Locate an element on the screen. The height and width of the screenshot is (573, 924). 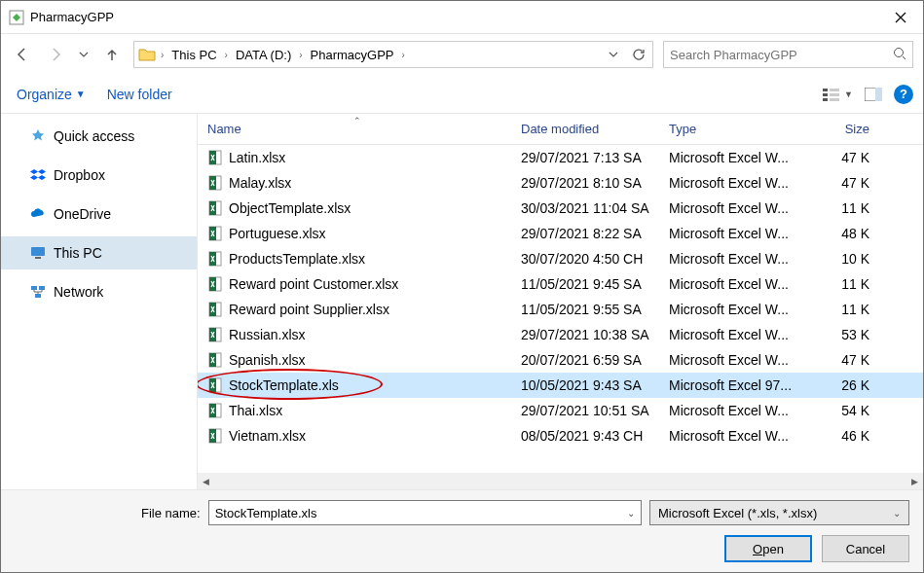
breadcrumb-drive: DATA (D:) is located at coordinates (263, 54).